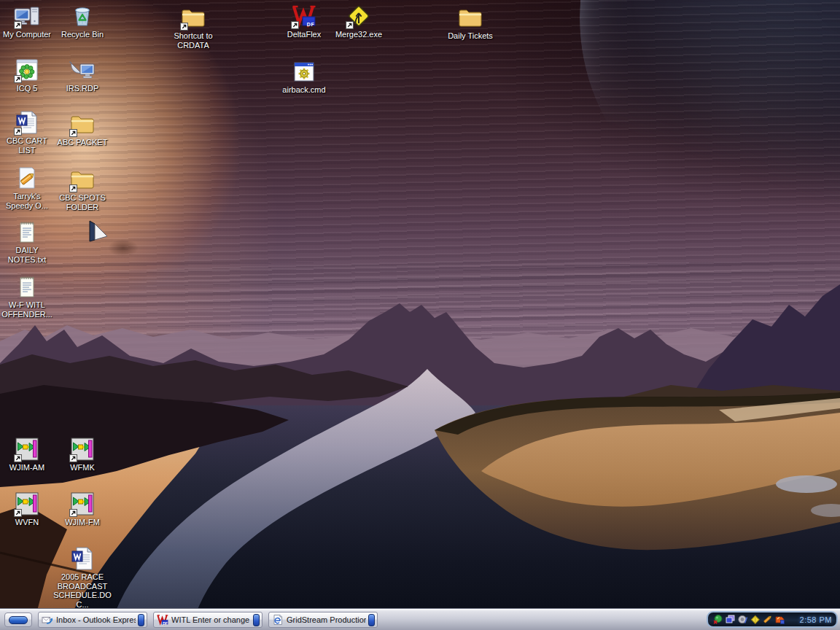 The image size is (840, 630). I want to click on merge-sign-icon, so click(359, 16).